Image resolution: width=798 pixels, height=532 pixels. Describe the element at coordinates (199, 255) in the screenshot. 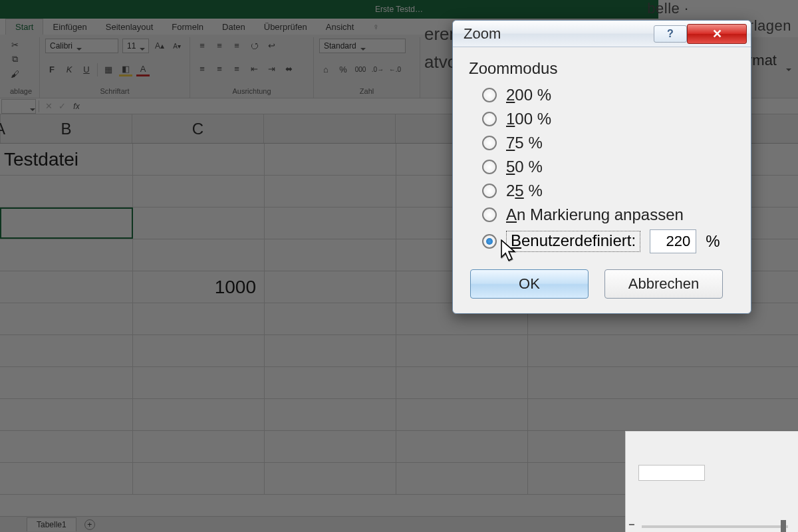

I see `cell-b4` at that location.